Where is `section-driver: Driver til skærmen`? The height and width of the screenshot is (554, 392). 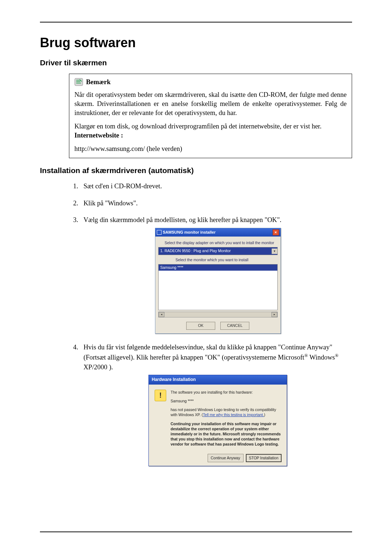 section-driver: Driver til skærmen is located at coordinates (196, 63).